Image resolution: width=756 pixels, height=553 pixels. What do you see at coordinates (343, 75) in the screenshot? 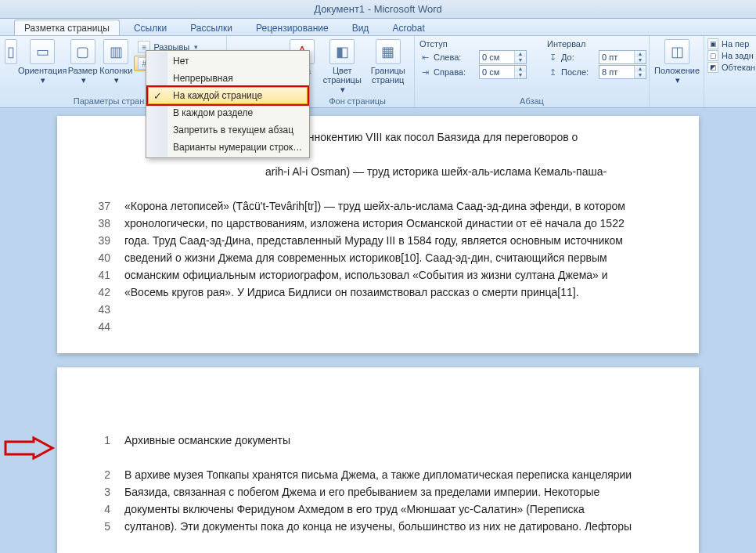
I see `page-color-label: Цвет страницы` at bounding box center [343, 75].